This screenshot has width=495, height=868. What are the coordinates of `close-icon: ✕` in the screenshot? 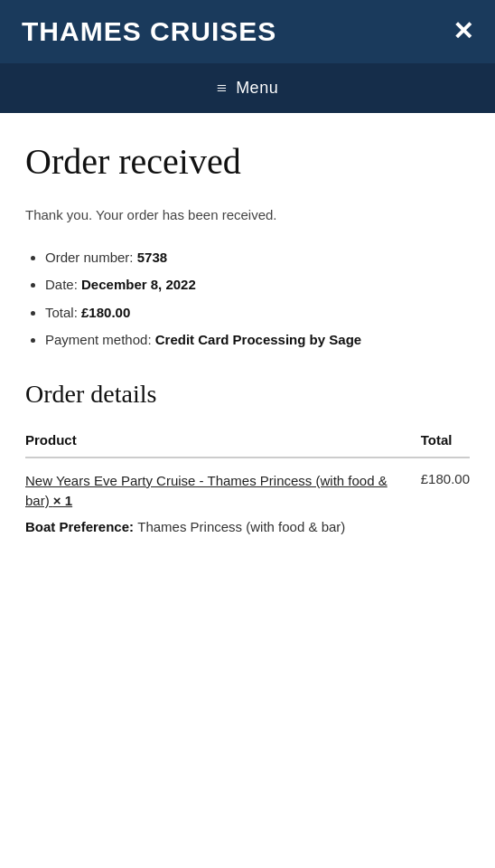 It's located at (462, 32).